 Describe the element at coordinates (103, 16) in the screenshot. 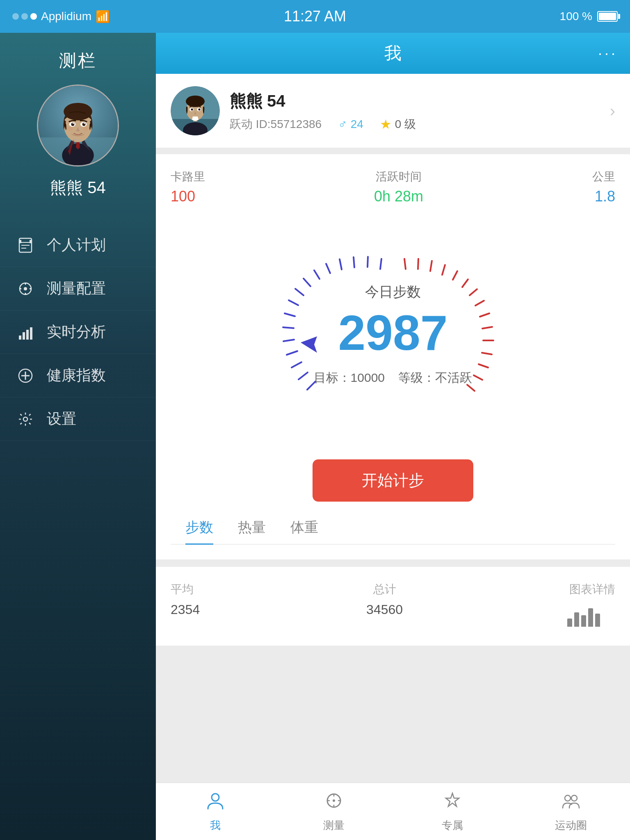

I see `wifi-icon: 📶` at that location.